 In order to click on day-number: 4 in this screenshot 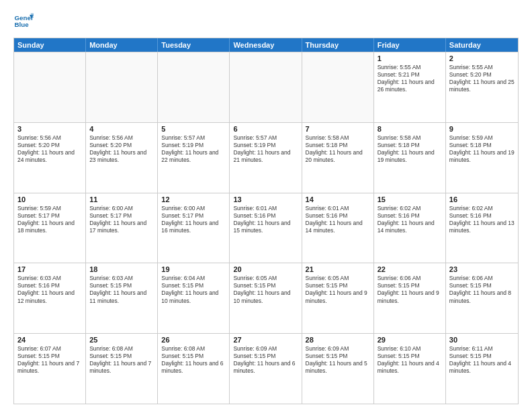, I will do `click(122, 129)`.